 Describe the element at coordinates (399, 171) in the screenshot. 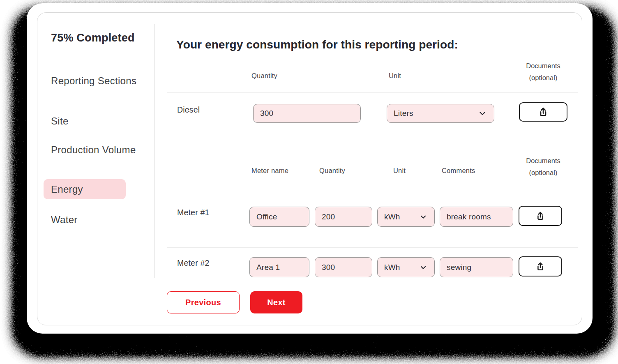

I see `meter-header-unit: Unit` at that location.